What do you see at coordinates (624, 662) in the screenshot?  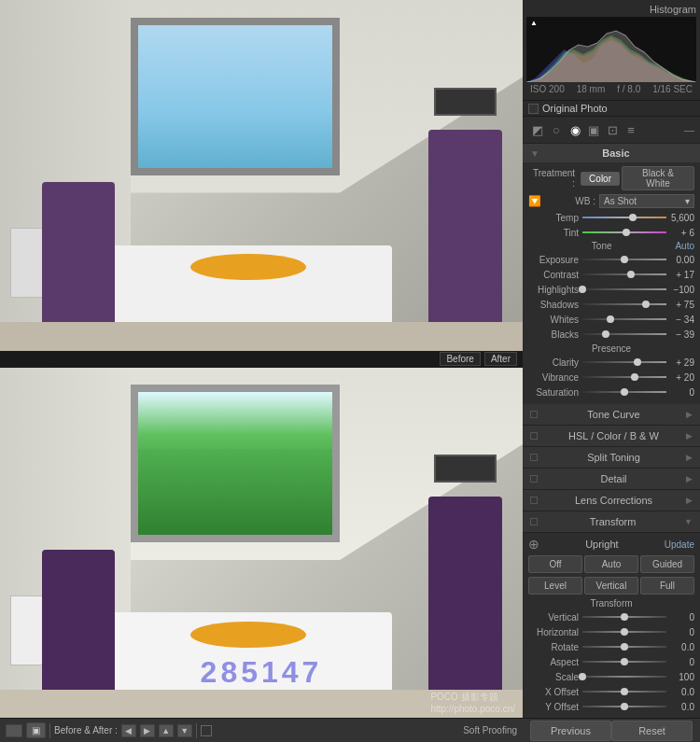 I see `transform-aspect-slider` at bounding box center [624, 662].